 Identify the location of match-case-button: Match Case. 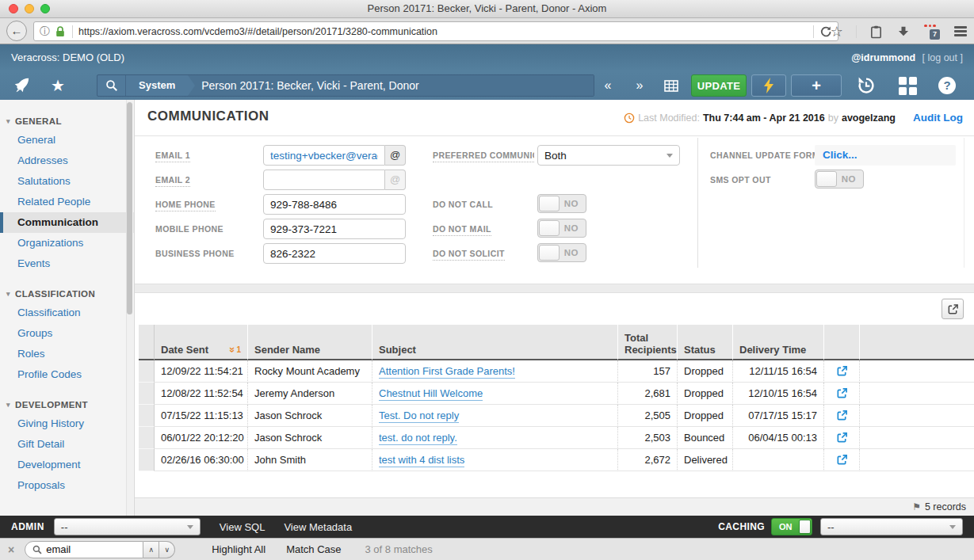
(314, 550).